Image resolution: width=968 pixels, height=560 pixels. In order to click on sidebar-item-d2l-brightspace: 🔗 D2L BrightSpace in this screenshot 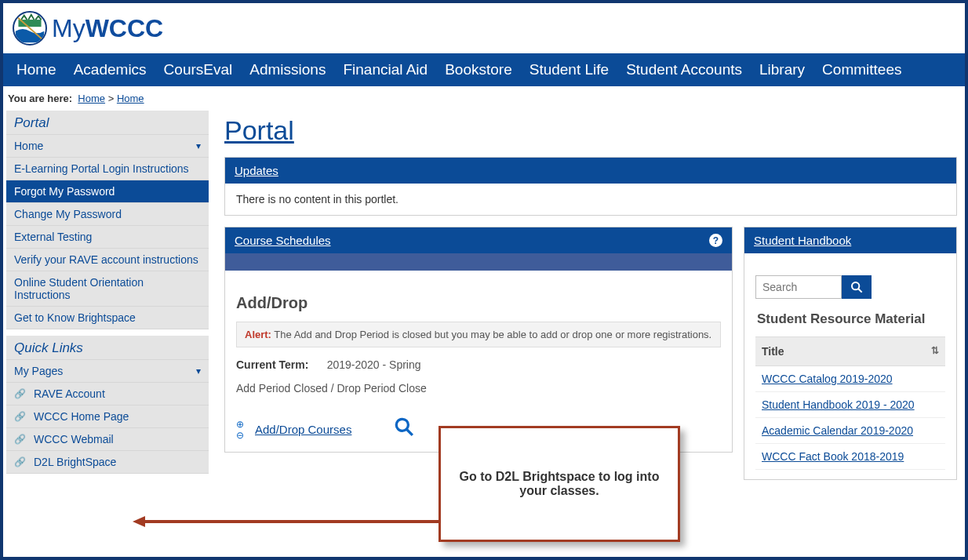, I will do `click(107, 463)`.